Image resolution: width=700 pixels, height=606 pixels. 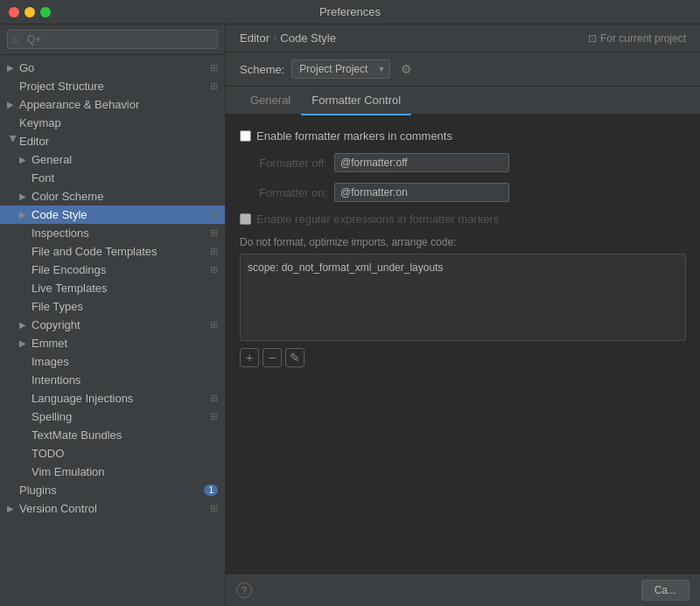 What do you see at coordinates (112, 343) in the screenshot?
I see `sidebar-item-emmet: ▶ Emmet` at bounding box center [112, 343].